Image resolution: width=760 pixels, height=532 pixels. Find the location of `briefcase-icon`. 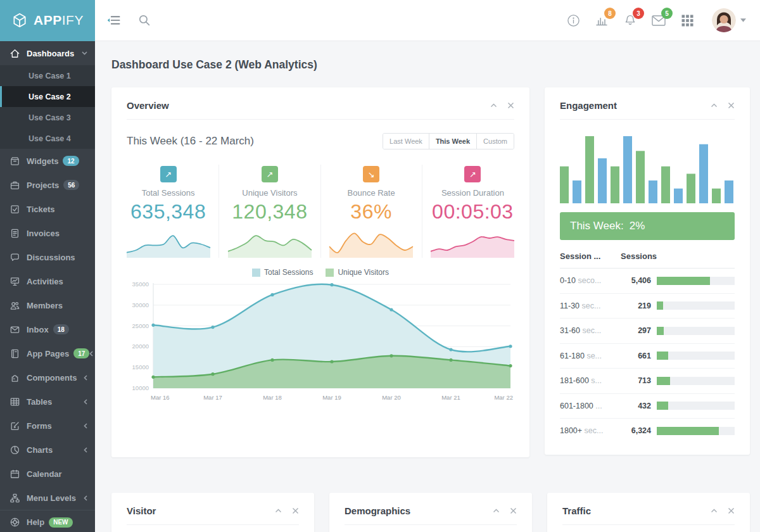

briefcase-icon is located at coordinates (15, 185).